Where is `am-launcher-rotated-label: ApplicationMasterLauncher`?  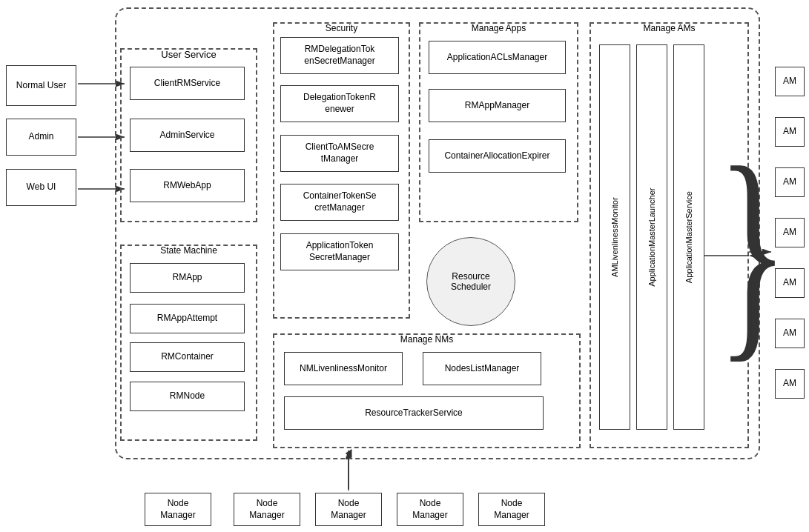
am-launcher-rotated-label: ApplicationMasterLauncher is located at coordinates (652, 237).